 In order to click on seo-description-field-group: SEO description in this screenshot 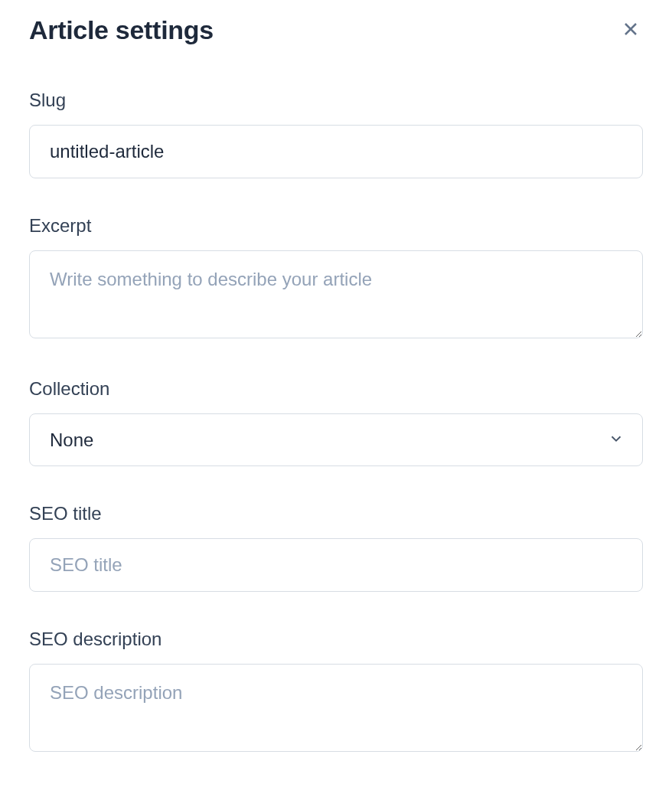, I will do `click(336, 692)`.